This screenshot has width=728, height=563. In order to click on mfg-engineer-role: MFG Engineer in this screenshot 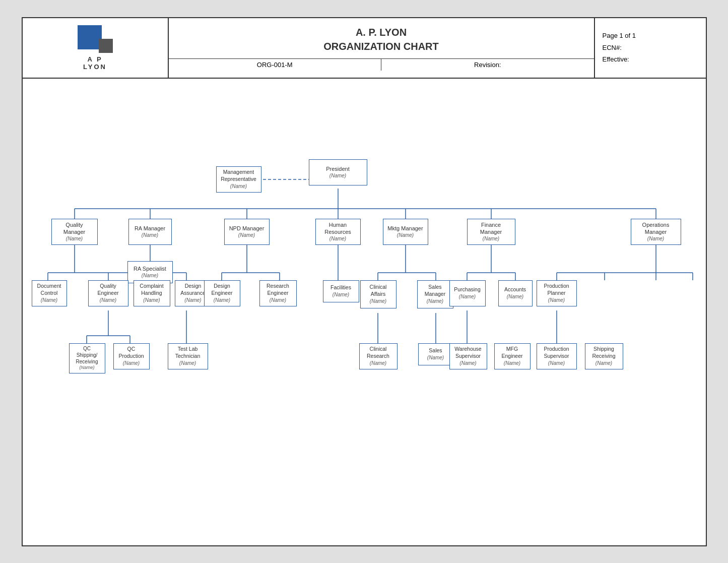, I will do `click(512, 353)`.